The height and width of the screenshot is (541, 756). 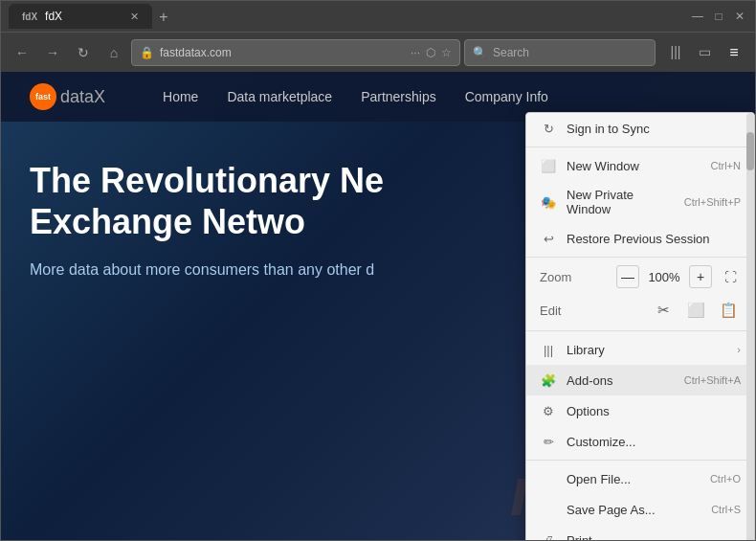 I want to click on zoom-fullscreen-button: ⛶, so click(x=730, y=277).